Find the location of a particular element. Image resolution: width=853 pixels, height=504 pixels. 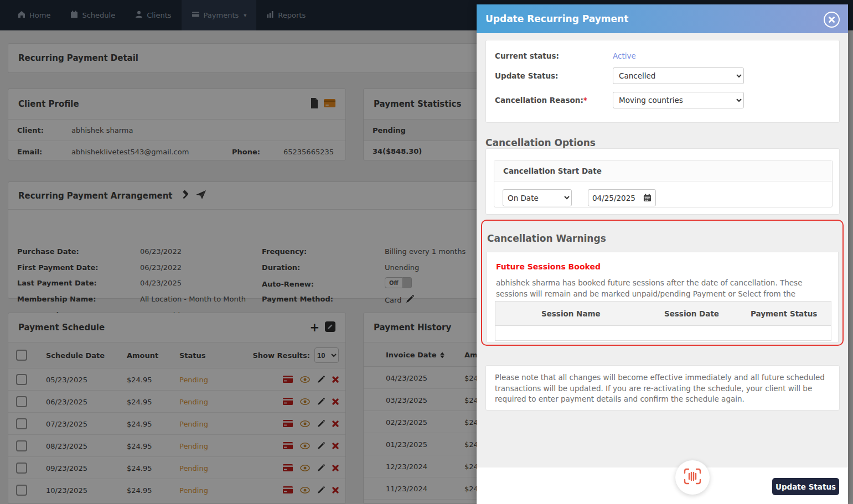

cancellation-warnings-card: Future Sessions Booked abhishek sharma h… is located at coordinates (663, 297).